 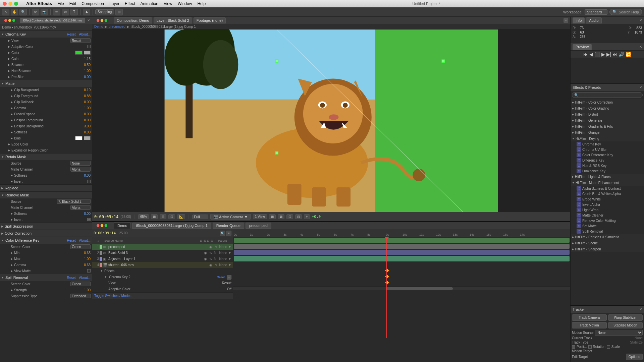 What do you see at coordinates (596, 12) in the screenshot?
I see `workspace-select: Standard` at bounding box center [596, 12].